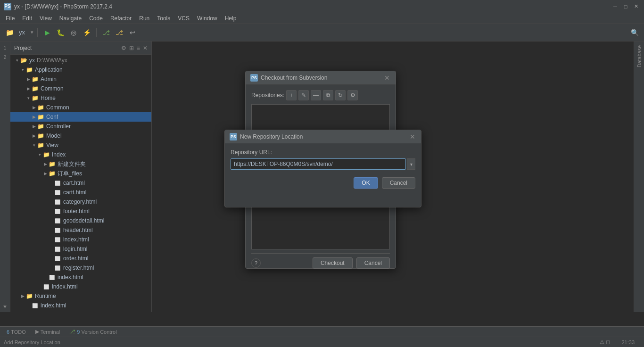 The height and width of the screenshot is (347, 644). Describe the element at coordinates (139, 48) in the screenshot. I see `project-gear-icon: ≡` at that location.